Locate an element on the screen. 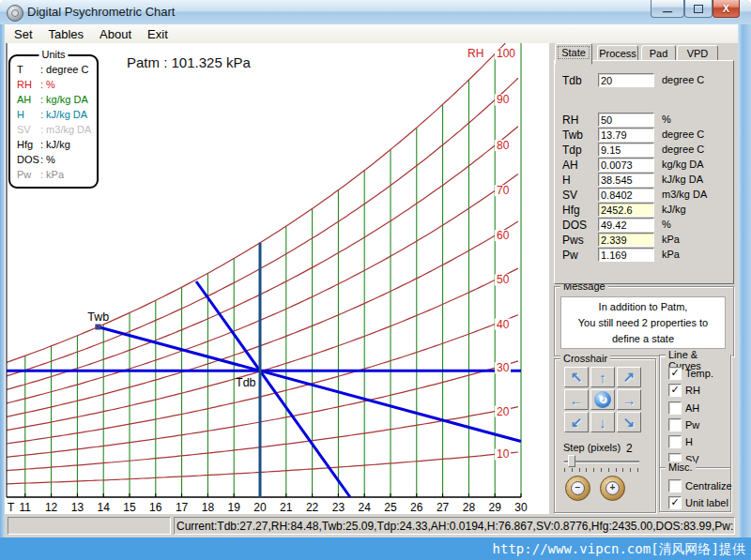 This screenshot has width=751, height=560. menu-item-set: Set is located at coordinates (23, 33).